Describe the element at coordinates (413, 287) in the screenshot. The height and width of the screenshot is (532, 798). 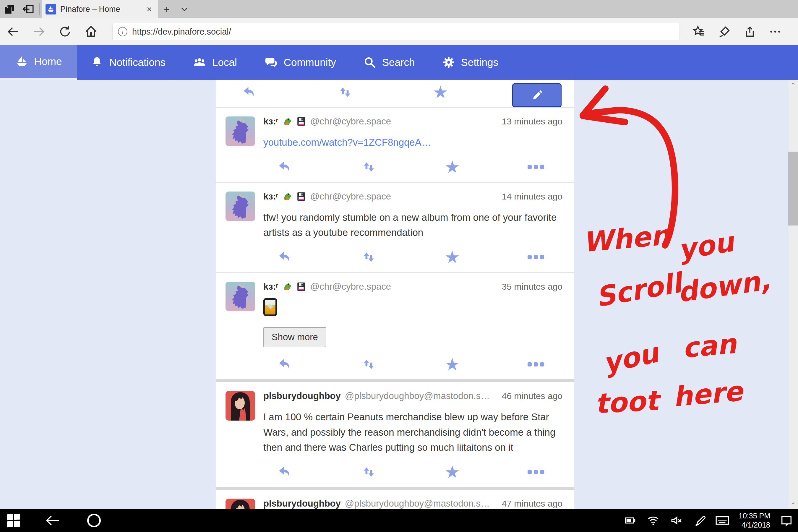
I see `toot-meta: kз:ʳ @chr@cybre.space 35 minutes ago` at that location.